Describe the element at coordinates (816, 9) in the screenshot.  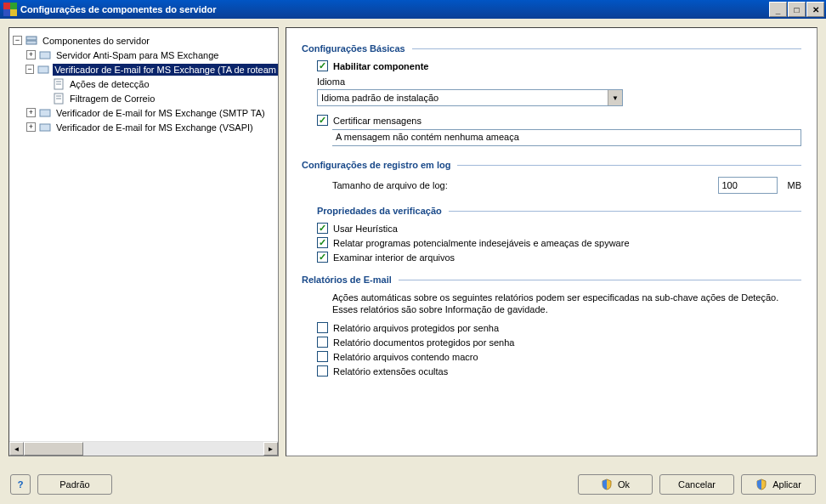
I see `close-button: ✕` at that location.